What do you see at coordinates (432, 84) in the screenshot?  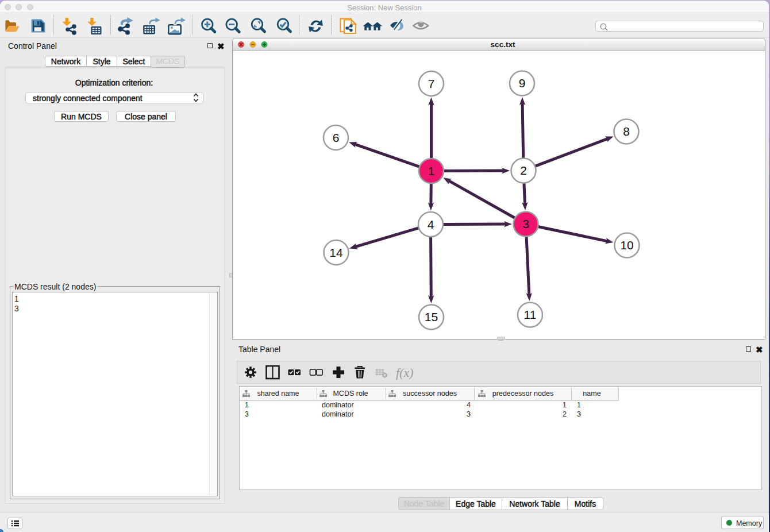 I see `svg-text: 7` at bounding box center [432, 84].